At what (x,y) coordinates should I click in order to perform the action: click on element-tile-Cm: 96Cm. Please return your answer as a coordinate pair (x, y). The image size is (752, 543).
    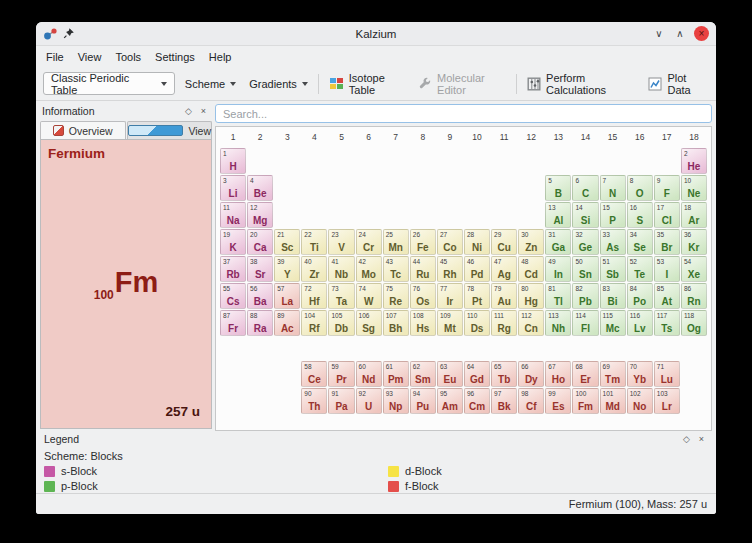
    Looking at the image, I should click on (477, 401).